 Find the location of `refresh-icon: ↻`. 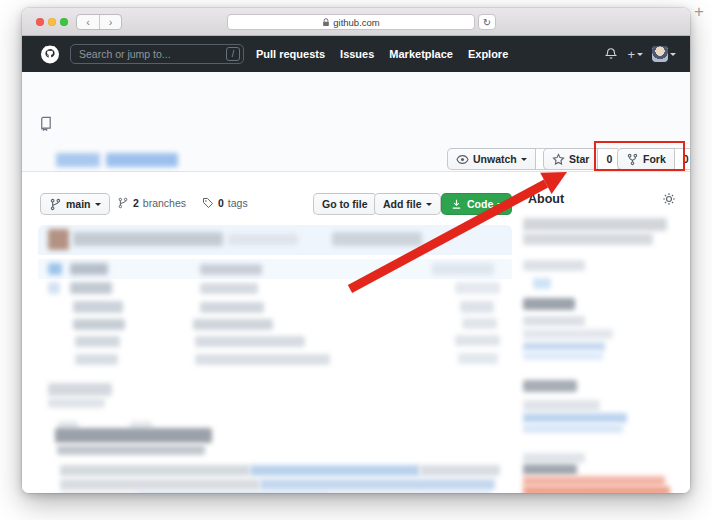

refresh-icon: ↻ is located at coordinates (487, 22).